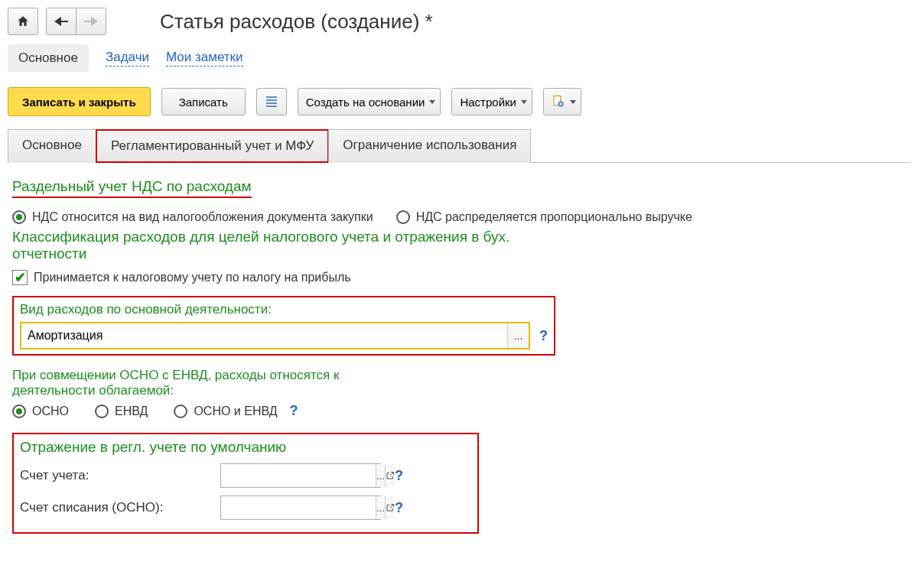 The height and width of the screenshot is (588, 918). What do you see at coordinates (23, 21) in the screenshot?
I see `home-button` at bounding box center [23, 21].